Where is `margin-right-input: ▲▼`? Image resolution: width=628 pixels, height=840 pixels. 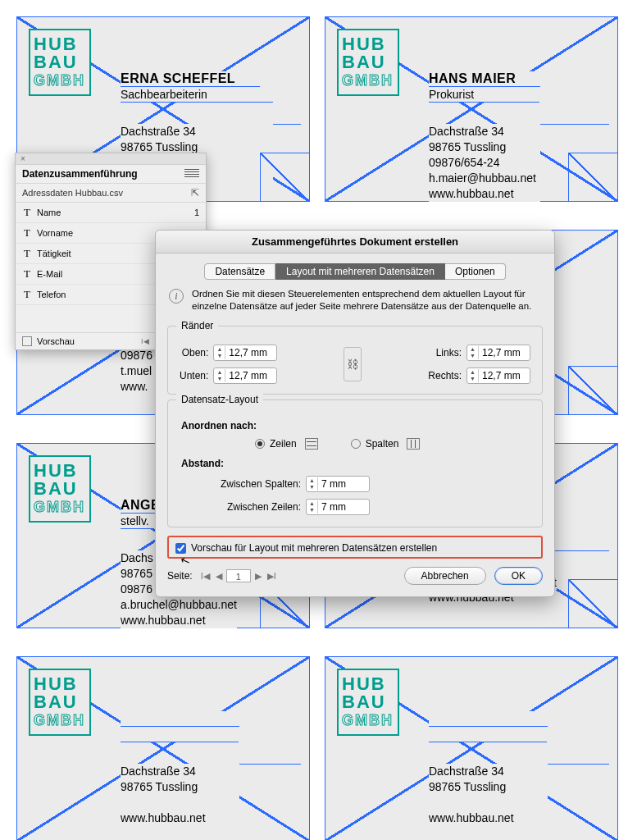 margin-right-input: ▲▼ is located at coordinates (498, 376).